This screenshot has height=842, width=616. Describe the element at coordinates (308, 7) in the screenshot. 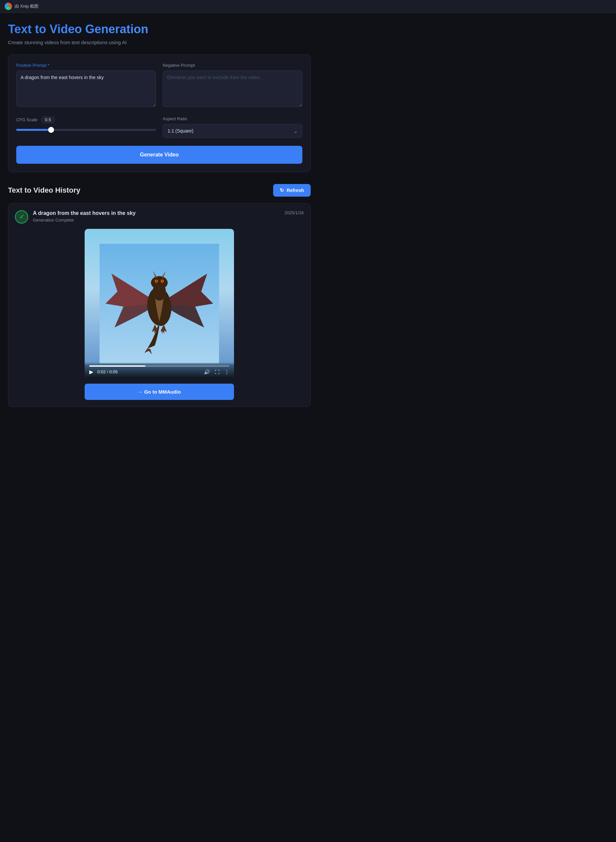

I see `titlebar: 由 Xnip 截图` at that location.